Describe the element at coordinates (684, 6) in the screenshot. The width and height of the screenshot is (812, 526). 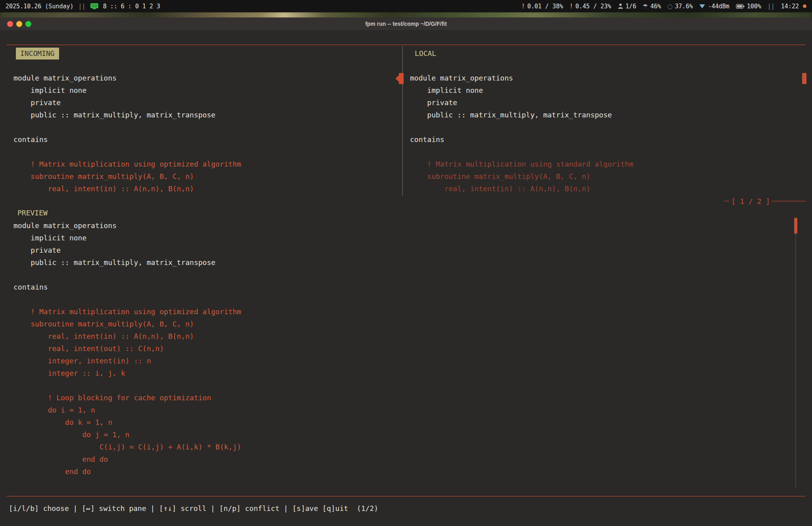
I see `disk-value: 37.6%` at that location.